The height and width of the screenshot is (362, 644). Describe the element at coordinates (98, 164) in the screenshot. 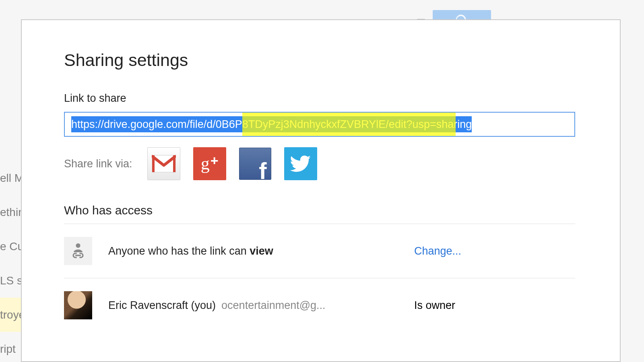

I see `share-via-label: Share link via:` at that location.